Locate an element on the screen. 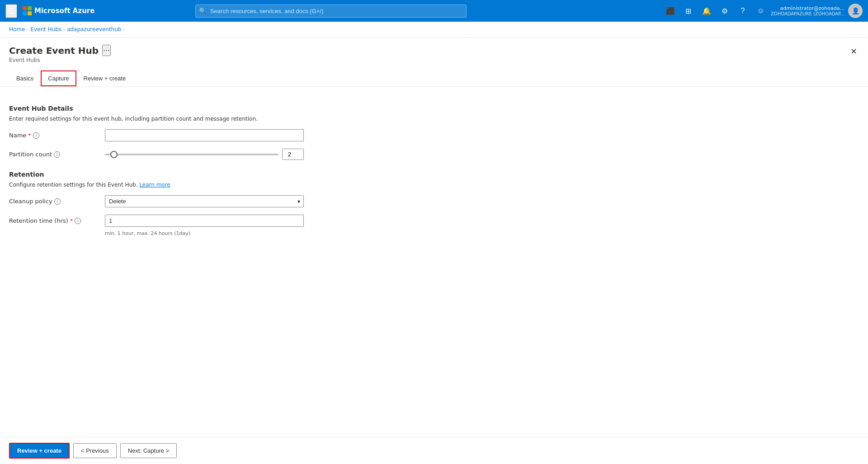 The width and height of the screenshot is (868, 464). form-area: Event Hub Details Enter required setting… is located at coordinates (185, 162).